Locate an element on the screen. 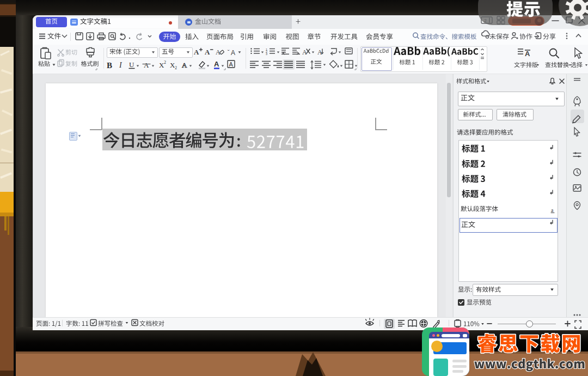  svg-text: a is located at coordinates (552, 210).